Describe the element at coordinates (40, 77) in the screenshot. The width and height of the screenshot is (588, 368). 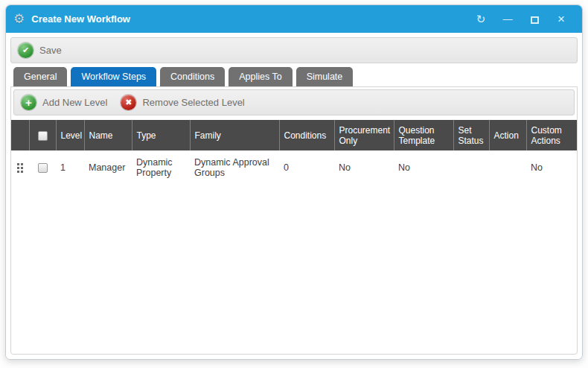
I see `tab-general: General` at that location.